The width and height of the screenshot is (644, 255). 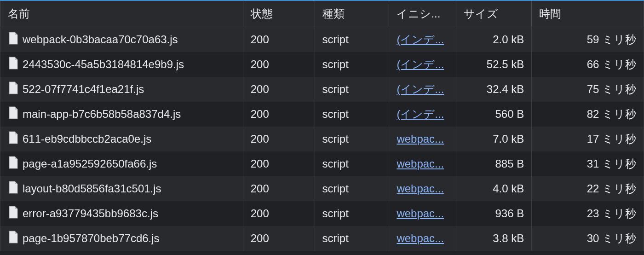 I want to click on column-header-size: サイズ, so click(x=494, y=14).